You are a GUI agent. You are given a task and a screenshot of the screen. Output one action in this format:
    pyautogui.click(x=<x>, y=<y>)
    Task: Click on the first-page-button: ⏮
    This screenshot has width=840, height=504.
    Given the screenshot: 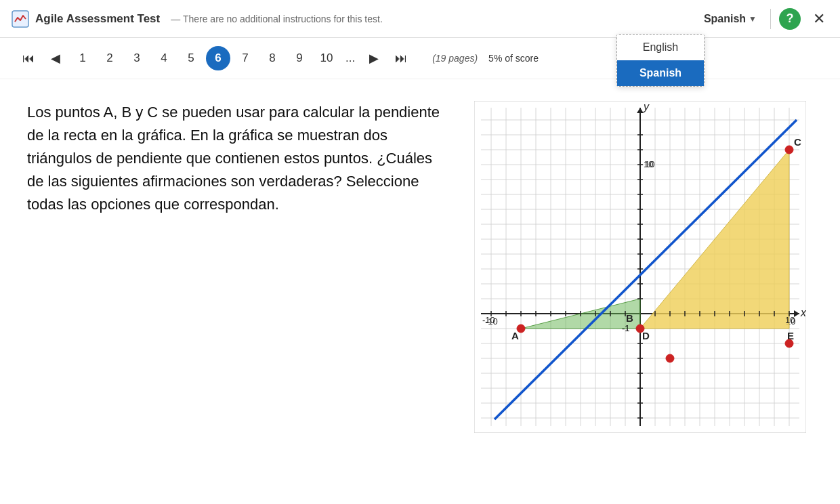 What is the action you would take?
    pyautogui.click(x=28, y=58)
    